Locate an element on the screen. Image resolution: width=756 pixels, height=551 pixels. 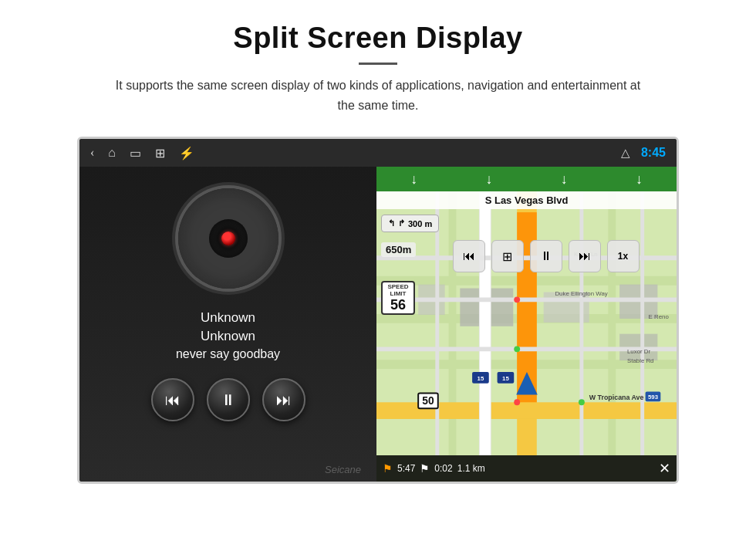
nav-start-icon: ⚑ is located at coordinates (387, 469).